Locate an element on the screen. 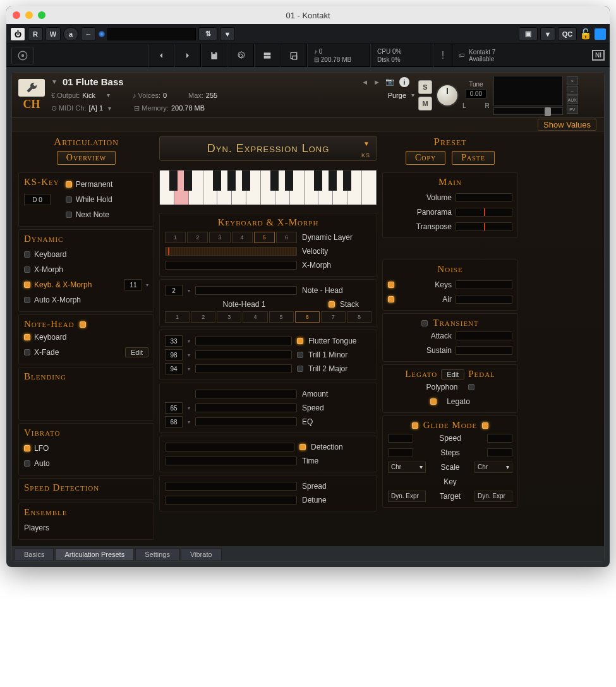 This screenshot has width=616, height=687. glide-led-l is located at coordinates (415, 426).